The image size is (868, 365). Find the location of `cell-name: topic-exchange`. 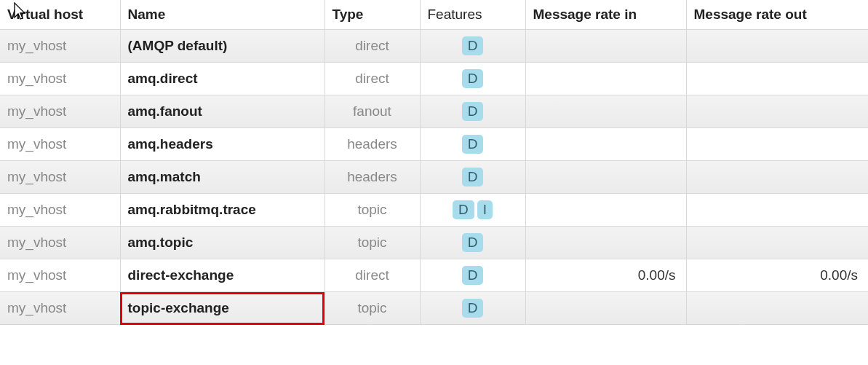

cell-name: topic-exchange is located at coordinates (223, 309).